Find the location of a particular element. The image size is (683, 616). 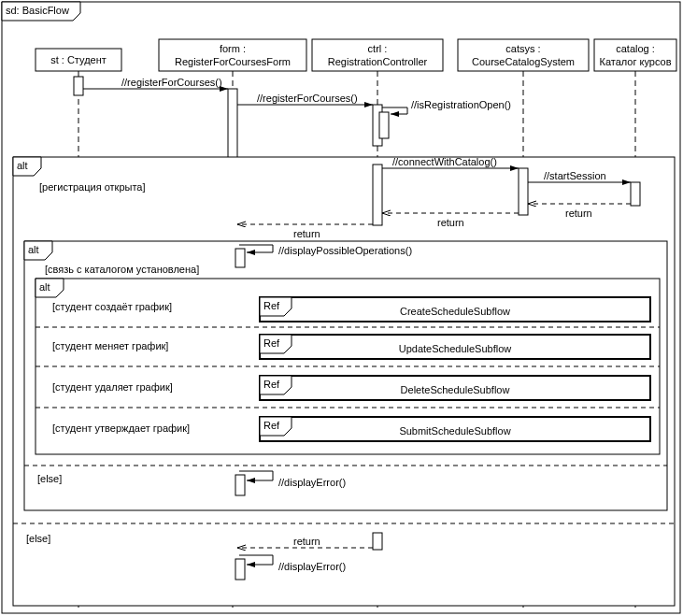

alt-inner-label: alt is located at coordinates (34, 250).